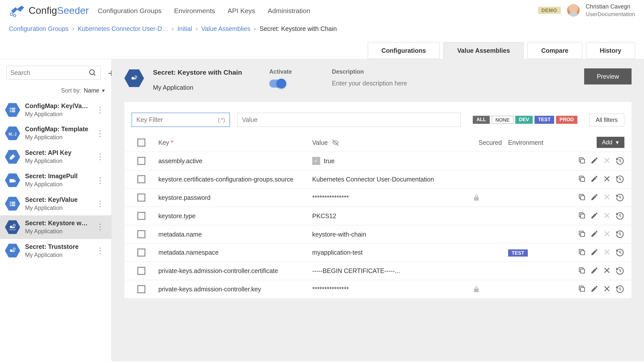  I want to click on crumb-2: Initial, so click(185, 29).